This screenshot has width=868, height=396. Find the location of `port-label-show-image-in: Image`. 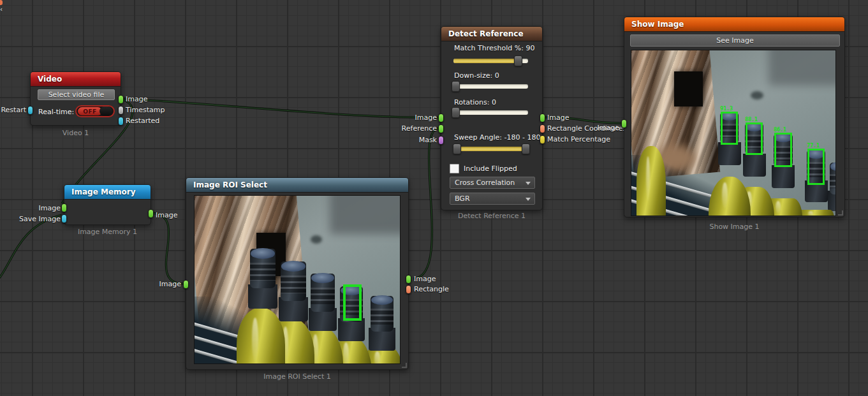

port-label-show-image-in: Image is located at coordinates (608, 128).